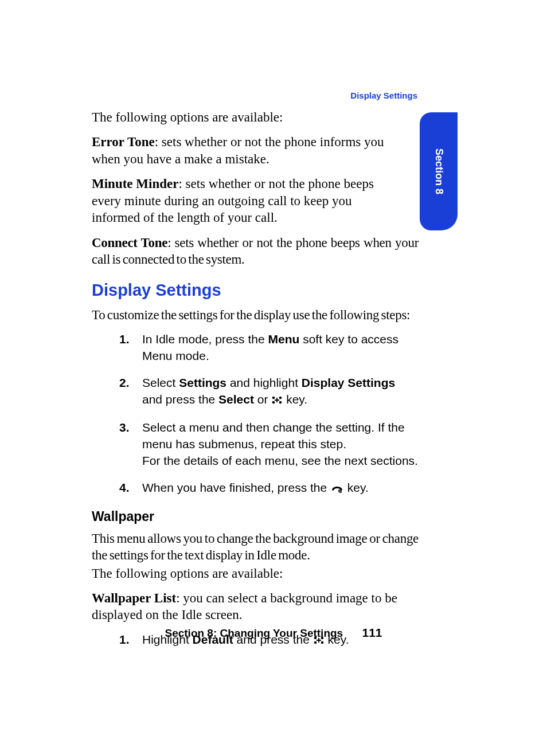  Describe the element at coordinates (255, 547) in the screenshot. I see `wallpaper-paragraph-1: This menu allows you to change the backg…` at that location.